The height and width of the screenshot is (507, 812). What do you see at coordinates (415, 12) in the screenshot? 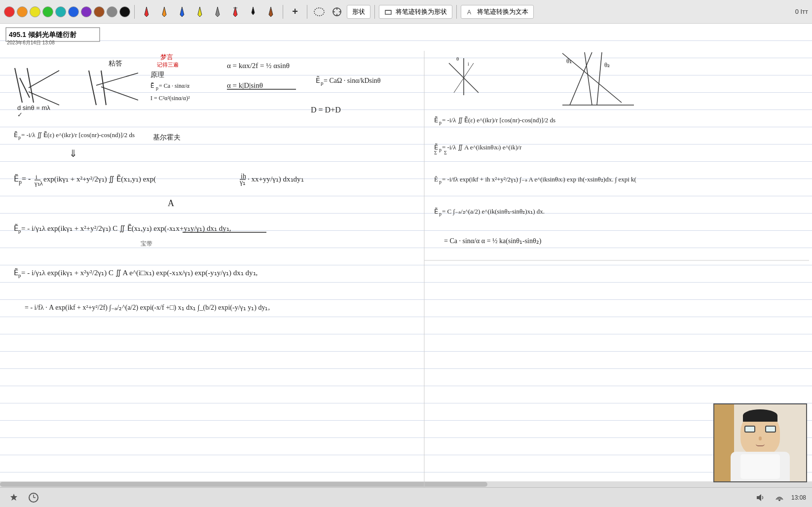
I see `stroke-to-shape-button: 将笔迹转换为形状` at bounding box center [415, 12].